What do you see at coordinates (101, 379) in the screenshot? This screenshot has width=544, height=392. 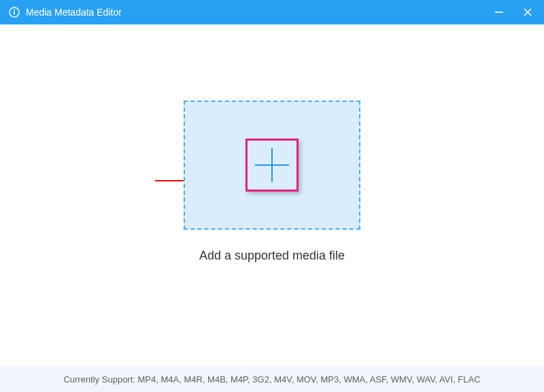 I see `supported-prefix: Currently Support:` at bounding box center [101, 379].